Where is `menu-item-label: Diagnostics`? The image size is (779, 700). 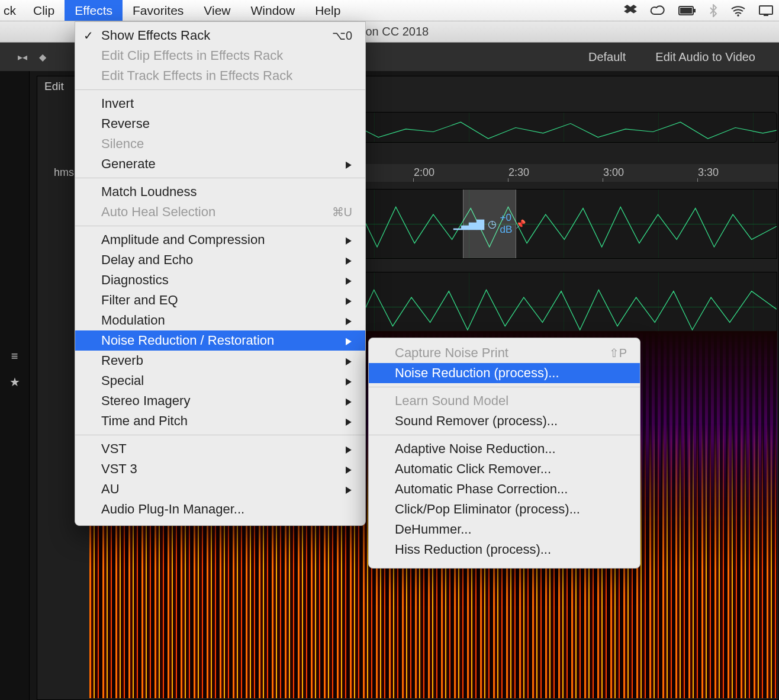 menu-item-label: Diagnostics is located at coordinates (135, 280).